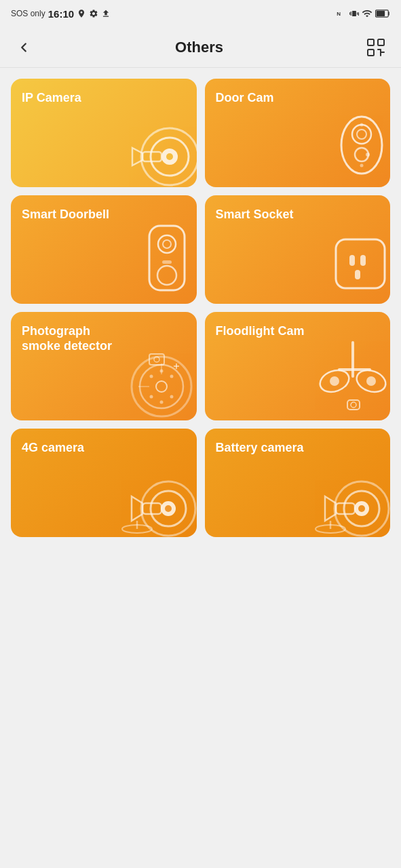 The image size is (401, 868). Describe the element at coordinates (346, 376) in the screenshot. I see `icon-floodlight-cam` at that location.